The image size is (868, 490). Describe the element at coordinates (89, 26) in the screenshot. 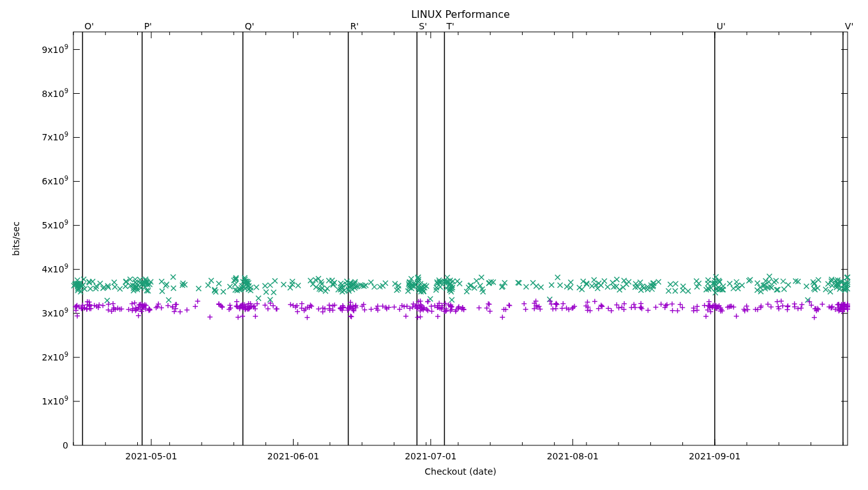

I see `event-label: O'` at that location.